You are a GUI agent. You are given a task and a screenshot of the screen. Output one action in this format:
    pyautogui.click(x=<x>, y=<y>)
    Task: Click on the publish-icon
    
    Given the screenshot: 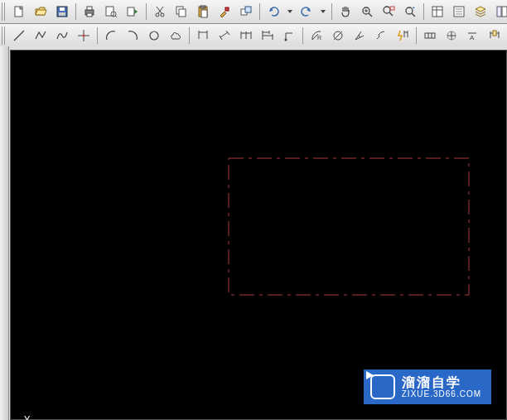 What is the action you would take?
    pyautogui.click(x=133, y=12)
    